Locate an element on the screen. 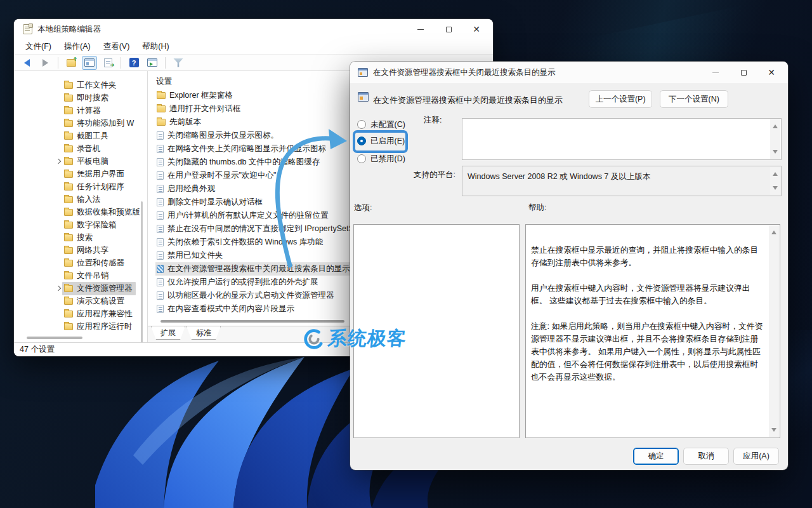 The image size is (812, 508). tree-item: 网络共享 is located at coordinates (81, 250).